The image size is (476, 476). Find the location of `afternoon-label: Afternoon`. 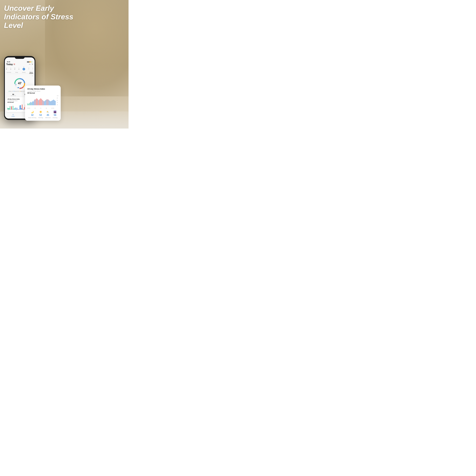

afternoon-label: Afternoon is located at coordinates (48, 118).